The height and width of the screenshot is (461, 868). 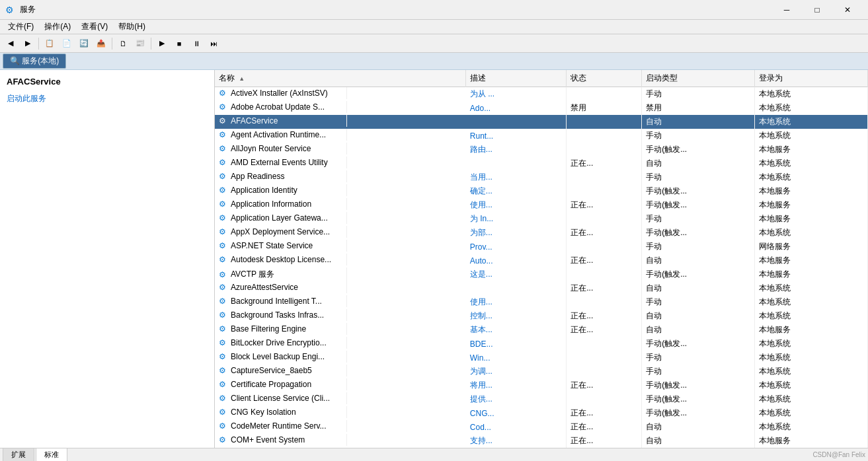 What do you see at coordinates (541, 149) in the screenshot?
I see `table-row: ⚙AllJoyn Router Service路由...手动(触发...本地服务` at bounding box center [541, 149].